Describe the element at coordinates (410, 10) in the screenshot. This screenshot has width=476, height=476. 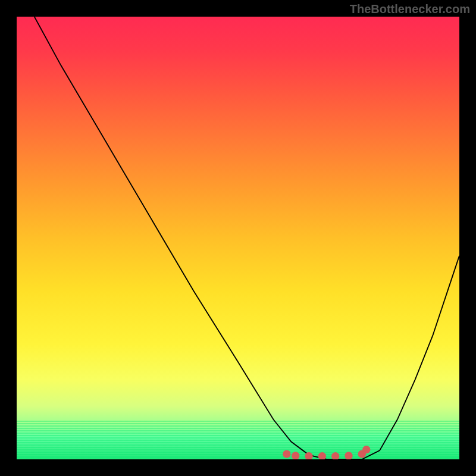
I see `watermark-text: TheBottleneсker.com` at that location.